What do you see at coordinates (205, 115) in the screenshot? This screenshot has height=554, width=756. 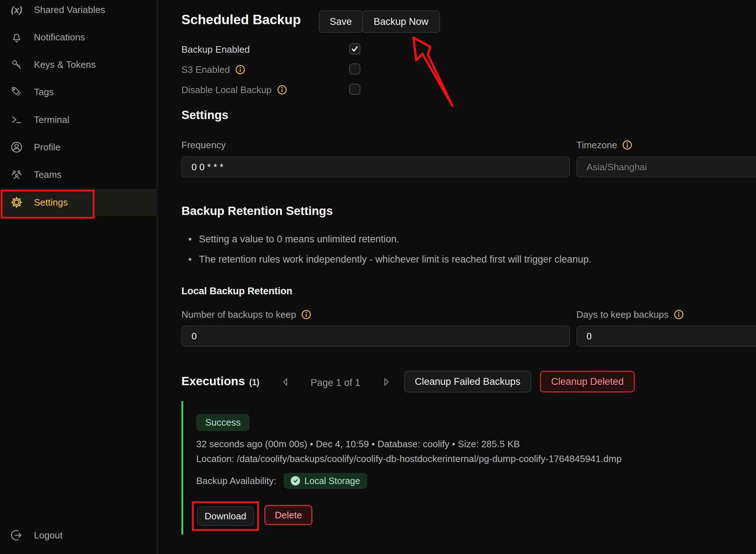 I see `settings-heading: Settings` at bounding box center [205, 115].